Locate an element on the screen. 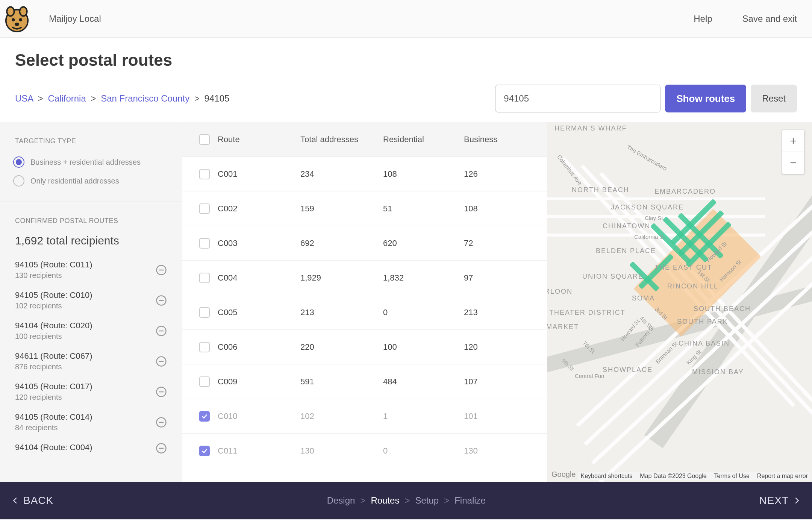 The height and width of the screenshot is (525, 812). cell-residential: 1,832 is located at coordinates (423, 278).